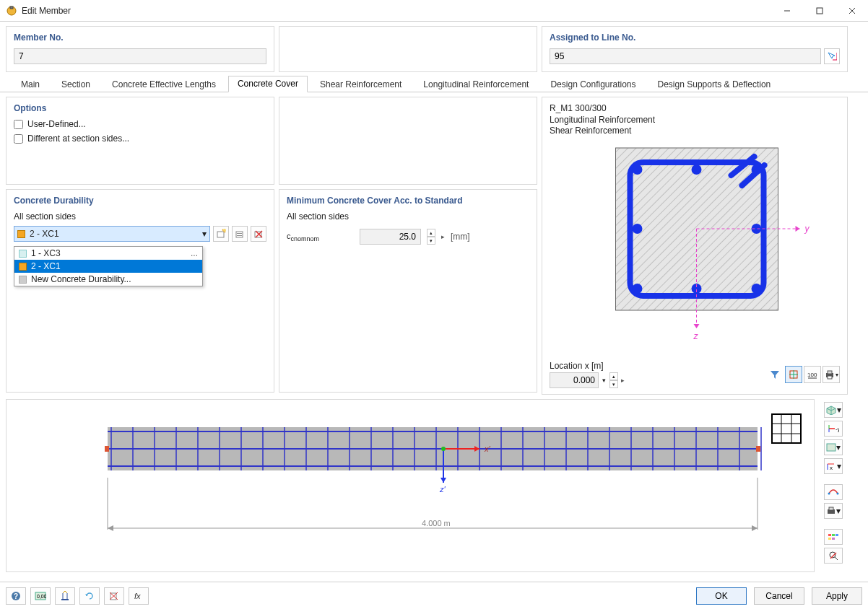 This screenshot has width=868, height=609. I want to click on cross-section-preview: y z, so click(706, 242).